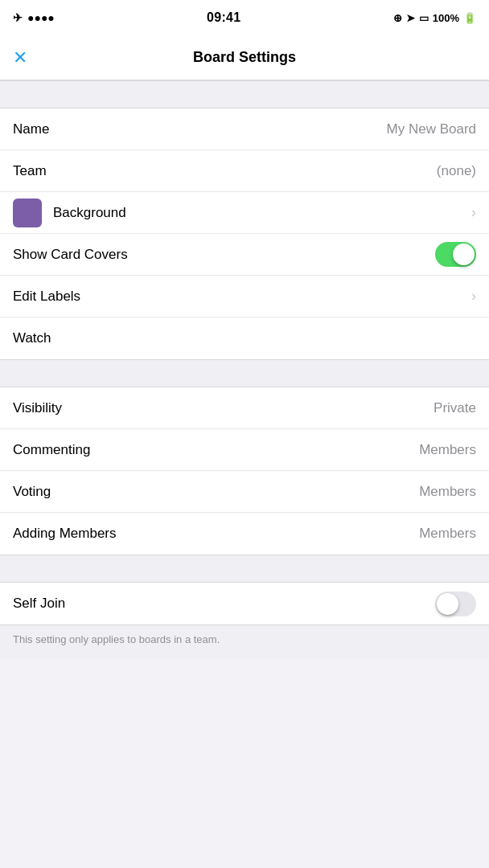 Image resolution: width=489 pixels, height=868 pixels. I want to click on bottom-section-gap, so click(244, 569).